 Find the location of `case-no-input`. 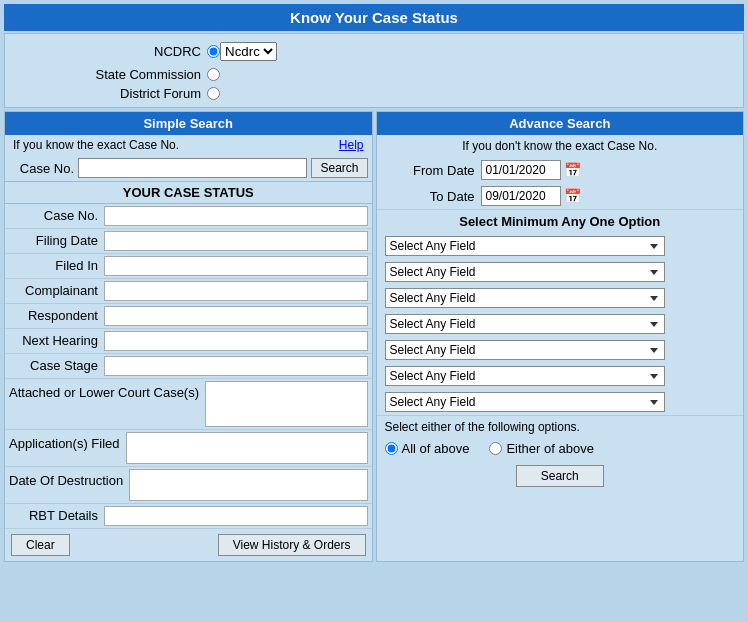

case-no-input is located at coordinates (192, 168).